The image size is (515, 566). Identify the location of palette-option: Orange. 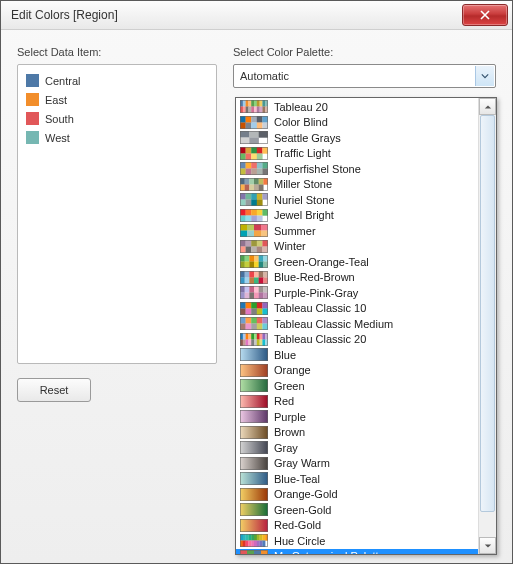
(357, 371).